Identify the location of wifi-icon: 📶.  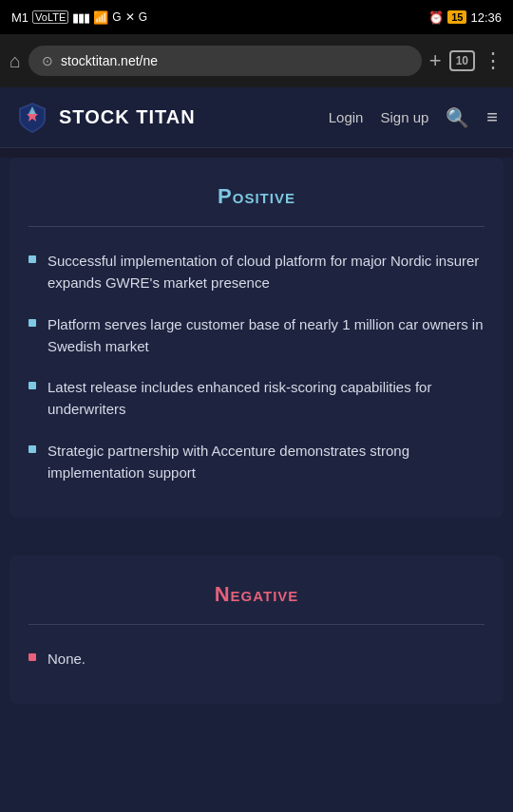
(101, 17).